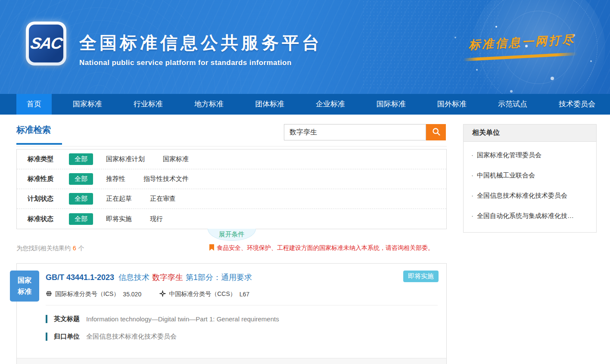 This screenshot has height=364, width=610. I want to click on related-units-list: ·国家标准化管理委员会 ·中国机械工业联合会 ·全国信息技术标准化技术委员会 ·…, so click(530, 187).